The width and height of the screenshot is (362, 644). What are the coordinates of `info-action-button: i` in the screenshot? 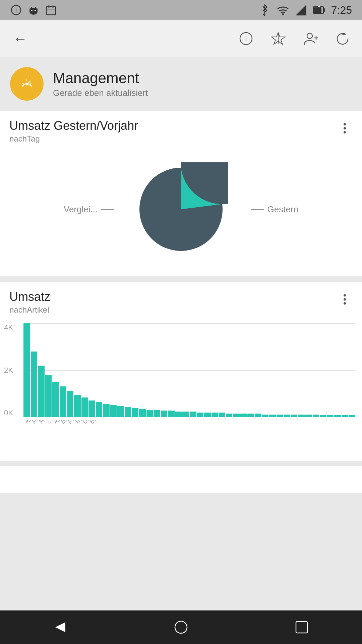 It's located at (246, 39).